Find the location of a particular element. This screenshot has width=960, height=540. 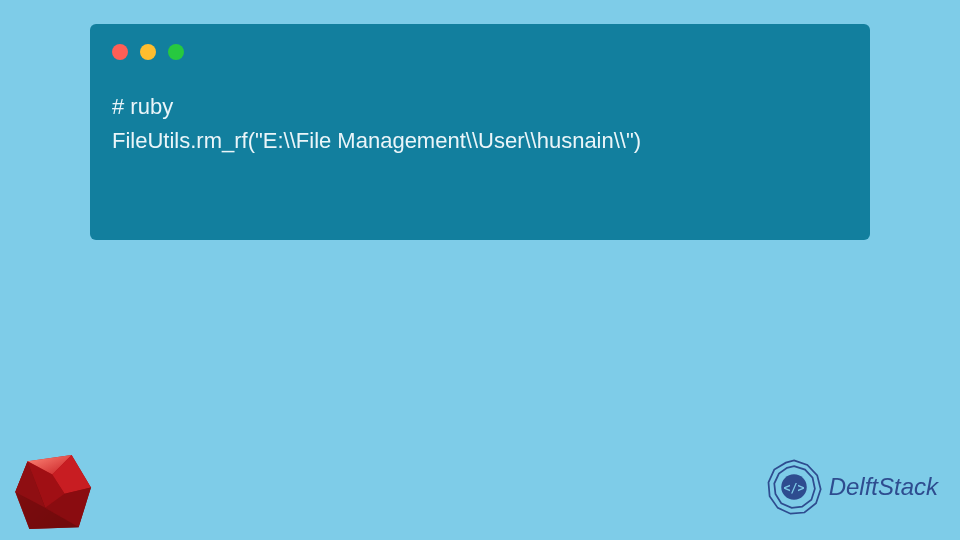

minimize-icon is located at coordinates (148, 52).